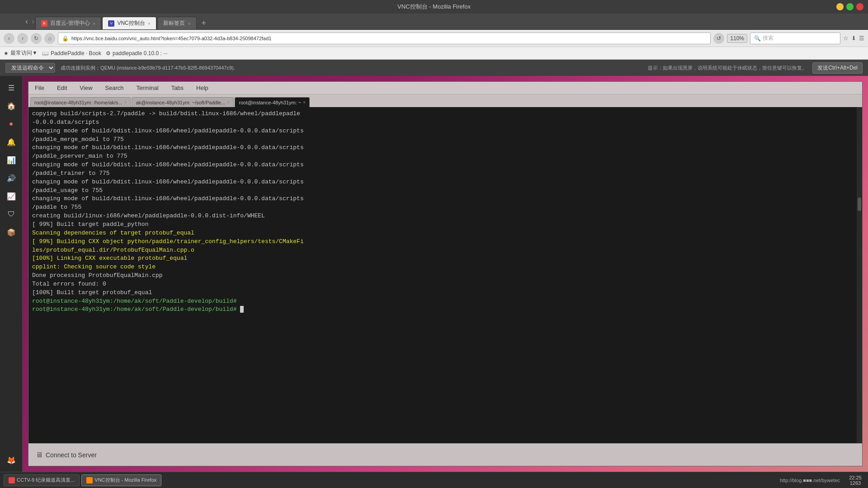 The width and height of the screenshot is (868, 488). I want to click on menu-file: File, so click(40, 88).